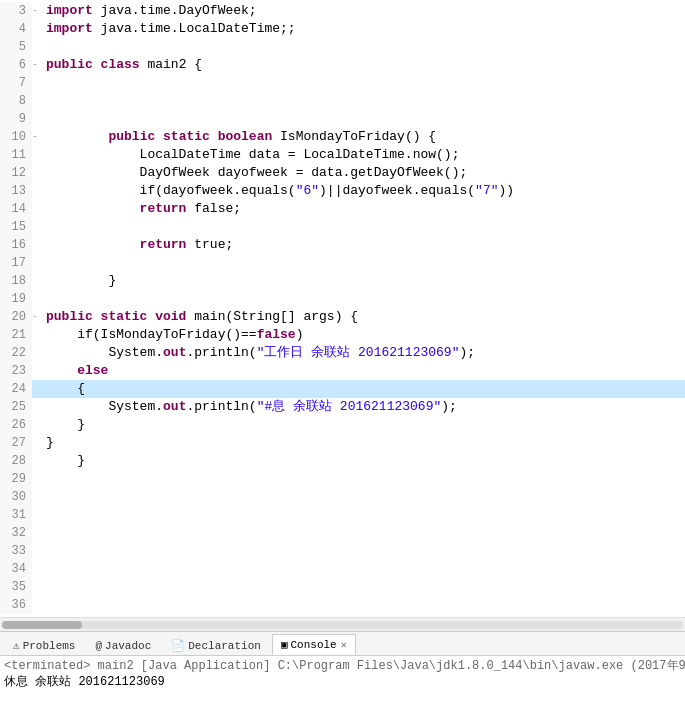 The width and height of the screenshot is (685, 707). Describe the element at coordinates (172, 335) in the screenshot. I see `line-content: if(IsMondayToFriday()==false)` at that location.